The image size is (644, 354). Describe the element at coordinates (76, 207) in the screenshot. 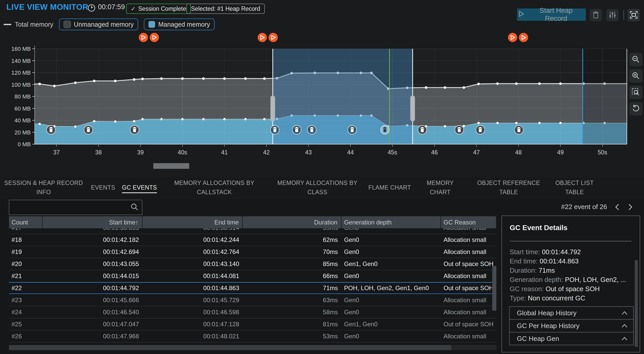

I see `table-search-box` at that location.